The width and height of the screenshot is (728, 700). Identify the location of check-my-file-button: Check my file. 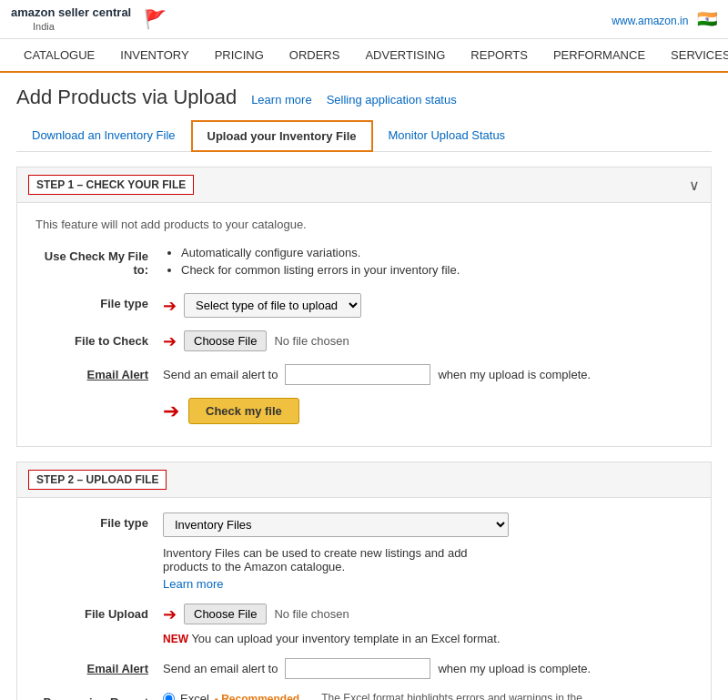
(244, 411).